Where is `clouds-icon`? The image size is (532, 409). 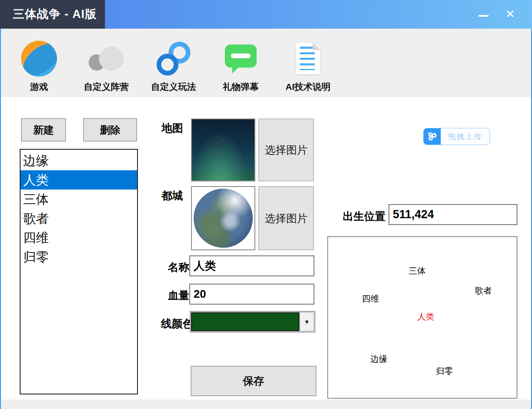 clouds-icon is located at coordinates (106, 59).